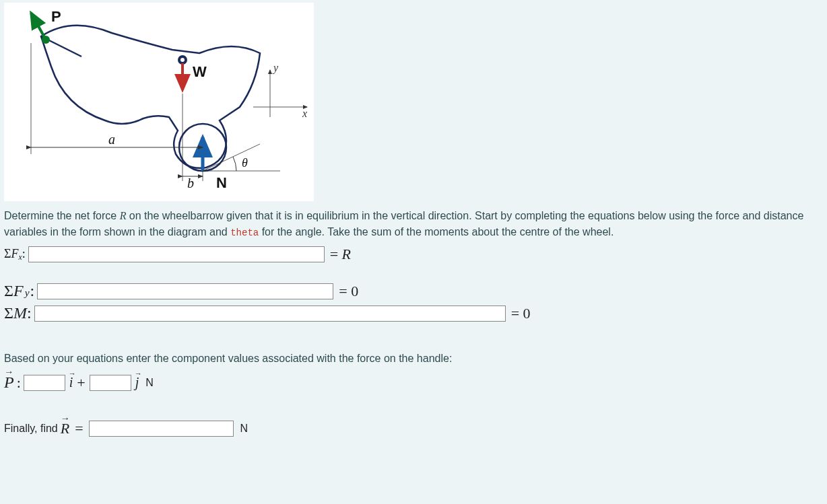 This screenshot has width=827, height=504. Describe the element at coordinates (304, 113) in the screenshot. I see `diagram-label-x: x` at that location.